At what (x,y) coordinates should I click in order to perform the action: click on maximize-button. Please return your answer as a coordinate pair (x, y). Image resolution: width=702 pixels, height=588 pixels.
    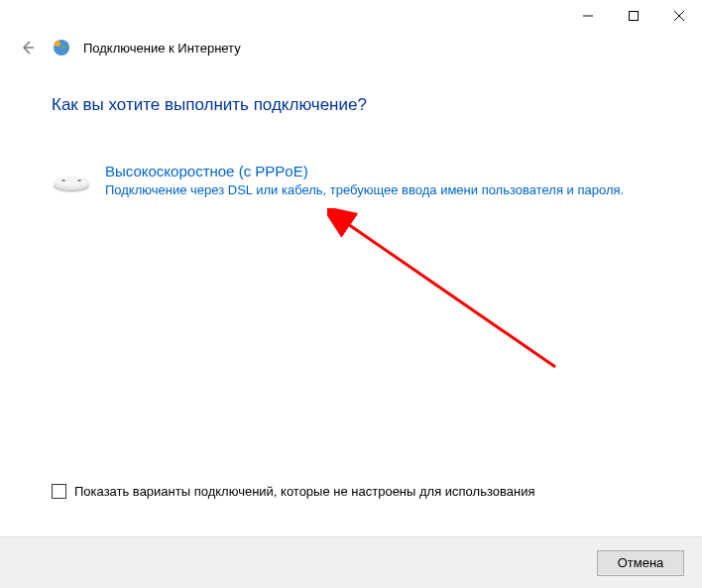
    Looking at the image, I should click on (634, 16).